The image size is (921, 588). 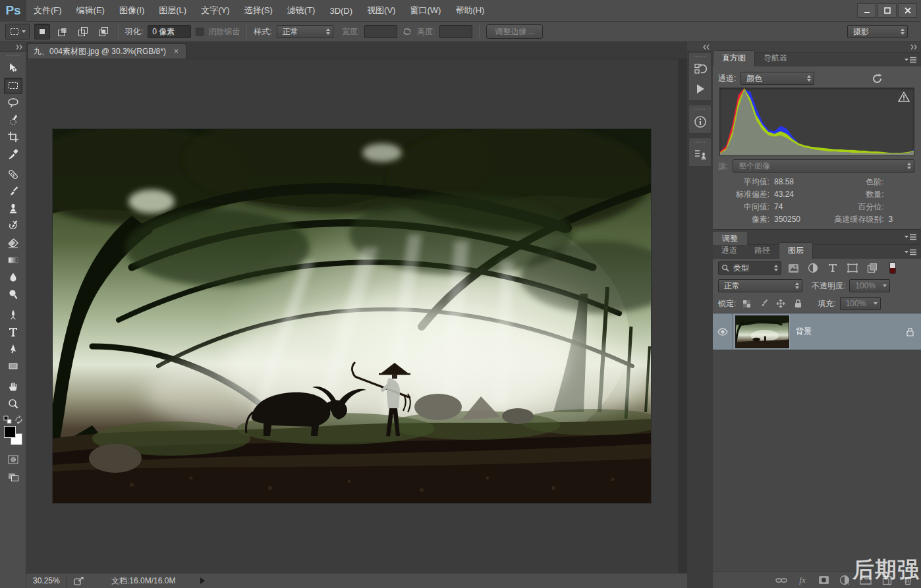 I want to click on menu-edit: 编辑(E), so click(x=91, y=11).